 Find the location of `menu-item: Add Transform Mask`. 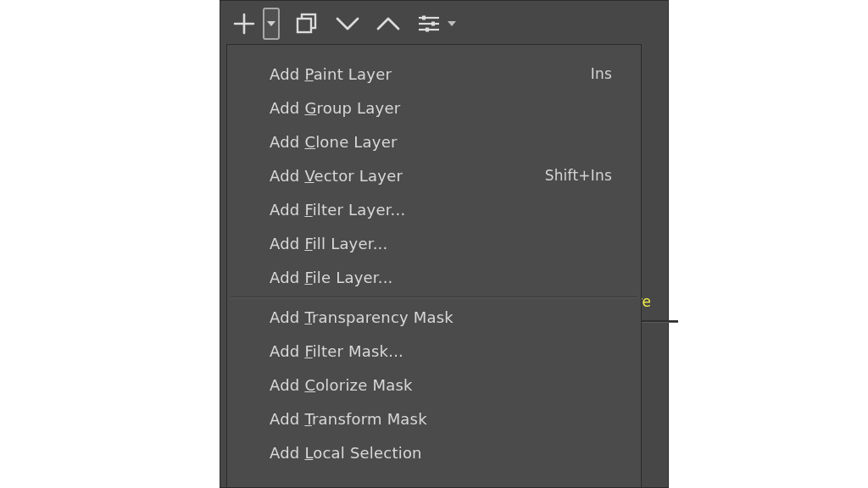

menu-item: Add Transform Mask is located at coordinates (434, 419).